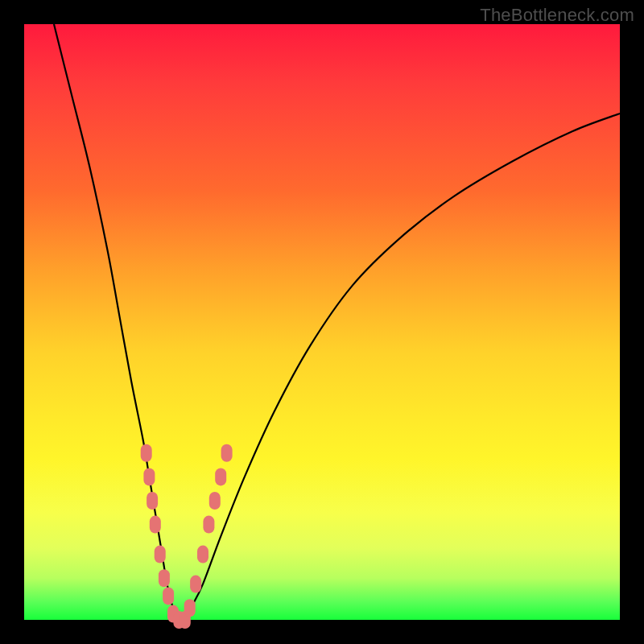  What do you see at coordinates (557, 15) in the screenshot?
I see `watermark-text: TheBottleneck.com` at bounding box center [557, 15].